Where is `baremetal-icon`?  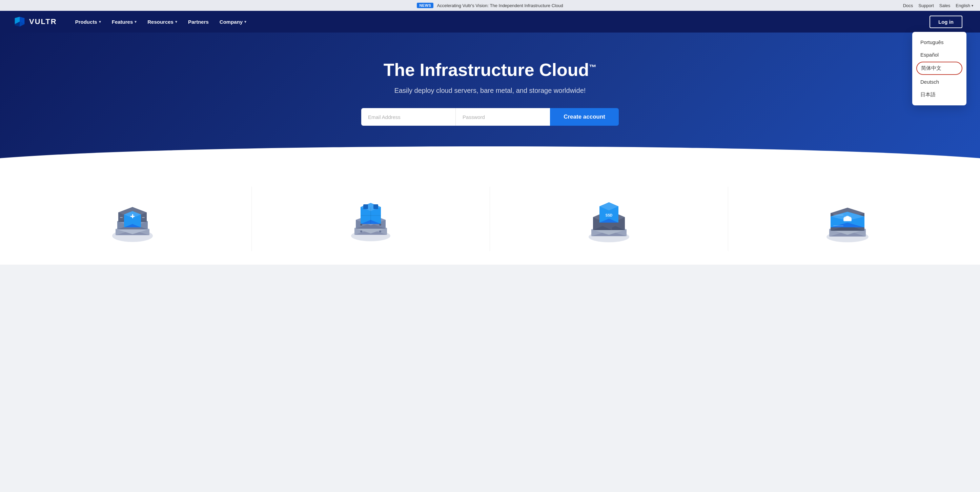
baremetal-icon is located at coordinates (371, 221).